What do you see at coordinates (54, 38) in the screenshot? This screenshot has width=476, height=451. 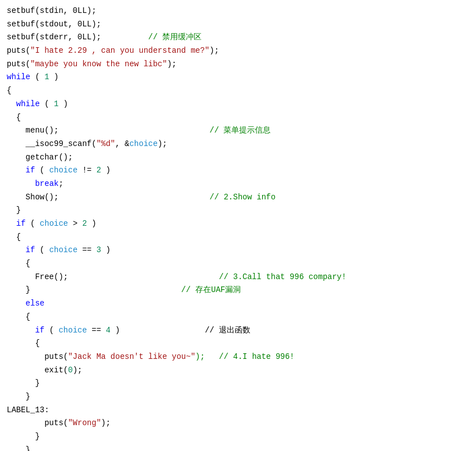 I see `code-token: setbuf(stderr, 0LL);` at bounding box center [54, 38].